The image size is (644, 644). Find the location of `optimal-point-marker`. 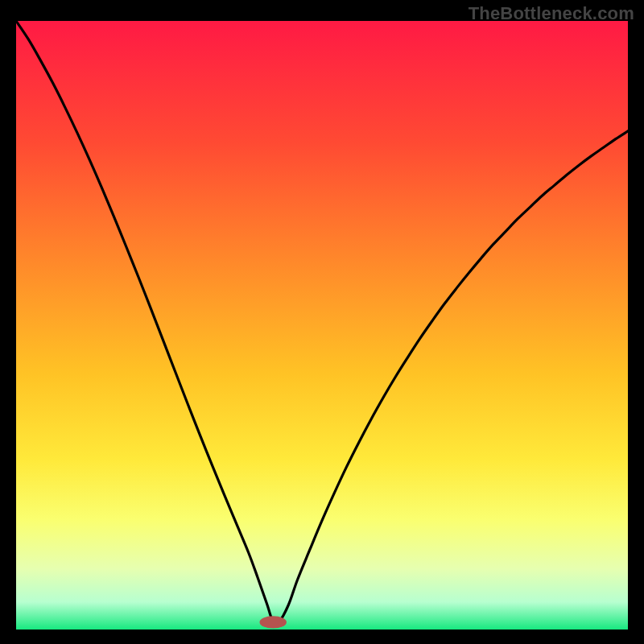

optimal-point-marker is located at coordinates (272, 621).